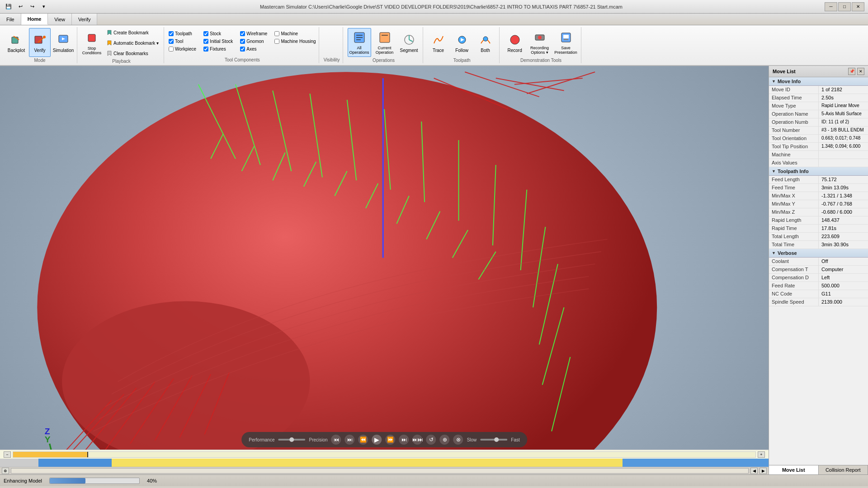 This screenshot has height=488, width=868. What do you see at coordinates (831, 7) in the screenshot?
I see `minimize-button: ─` at bounding box center [831, 7].